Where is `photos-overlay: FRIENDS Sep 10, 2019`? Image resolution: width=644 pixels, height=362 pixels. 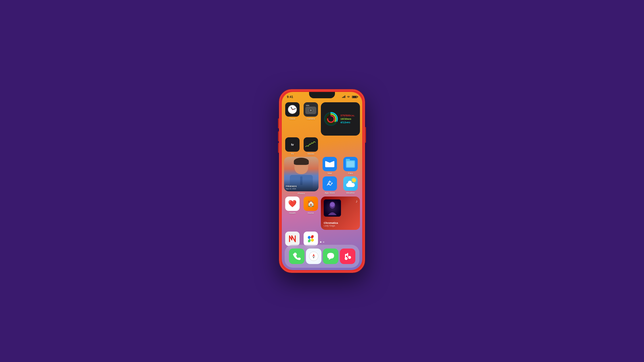
photos-overlay: FRIENDS Sep 10, 2019 is located at coordinates (301, 185).